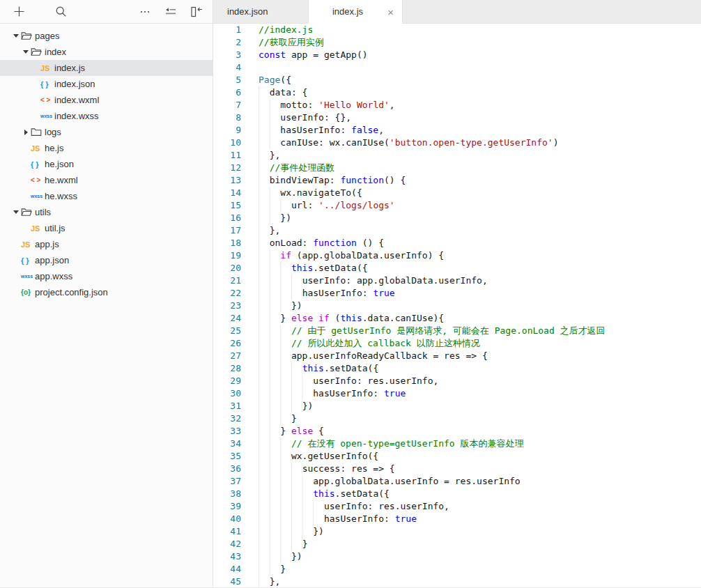  I want to click on code-line-content: bindViewTap: function() {, so click(323, 180).